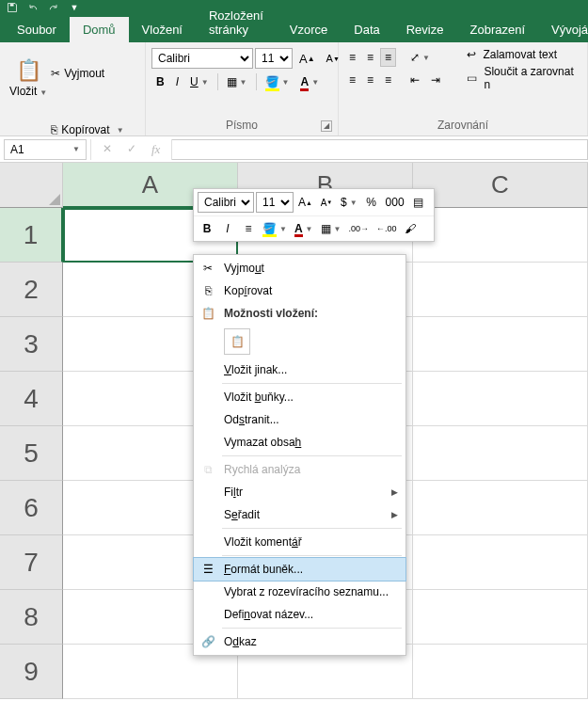 The width and height of the screenshot is (588, 701). Describe the element at coordinates (358, 229) in the screenshot. I see `mini-increase-decimal-icon: .00→` at that location.